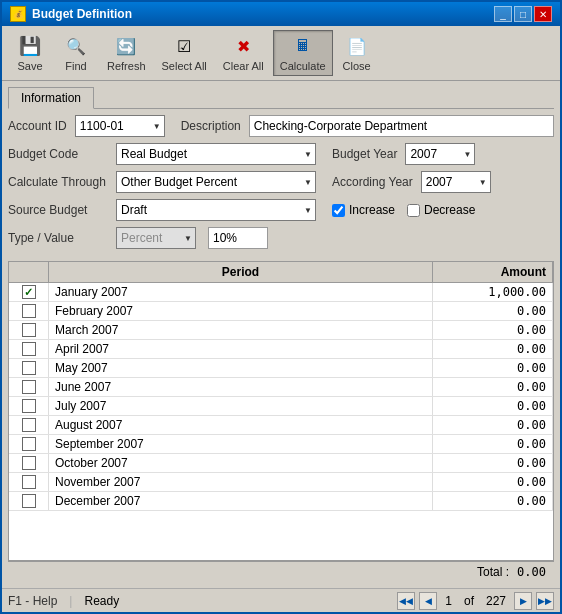  I want to click on source-budget-select: Draft, so click(216, 210).